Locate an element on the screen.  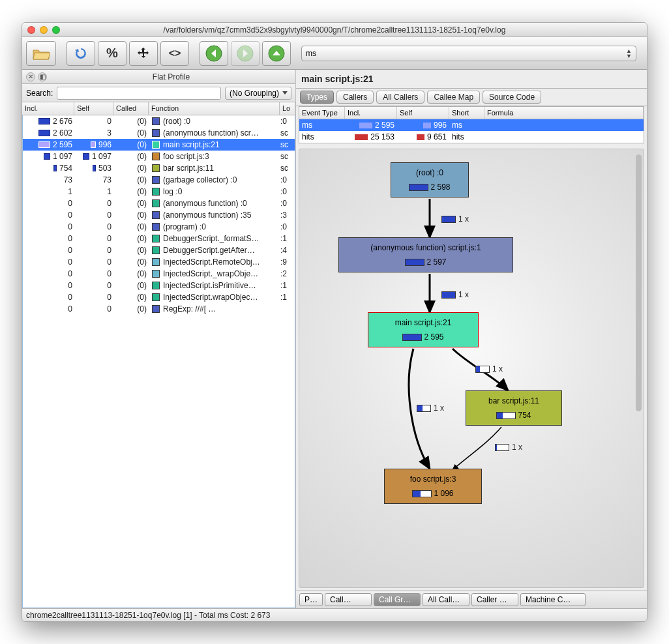
window-titlebar: /var/folders/vm/qz7cmm3d52x9sbgylvtyl994… is located at coordinates (334, 30).